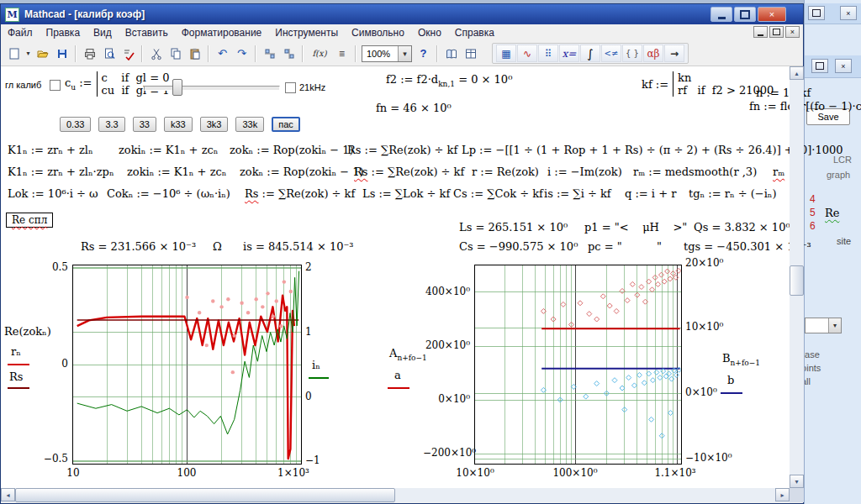  I want to click on region-zok-def2: zokₙ := Rop(zokiₙ − 1), so click(302, 171).